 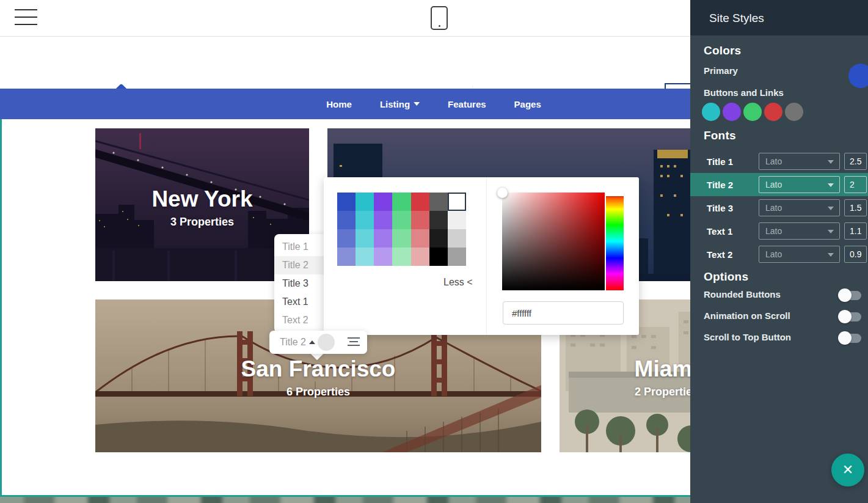 What do you see at coordinates (721, 71) in the screenshot?
I see `primary-color-label: Primary` at bounding box center [721, 71].